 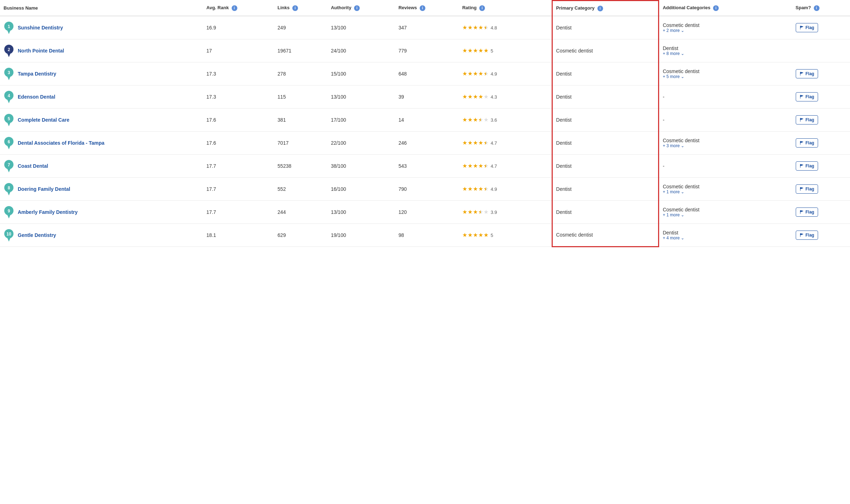 I want to click on rating-number: 5, so click(x=492, y=236).